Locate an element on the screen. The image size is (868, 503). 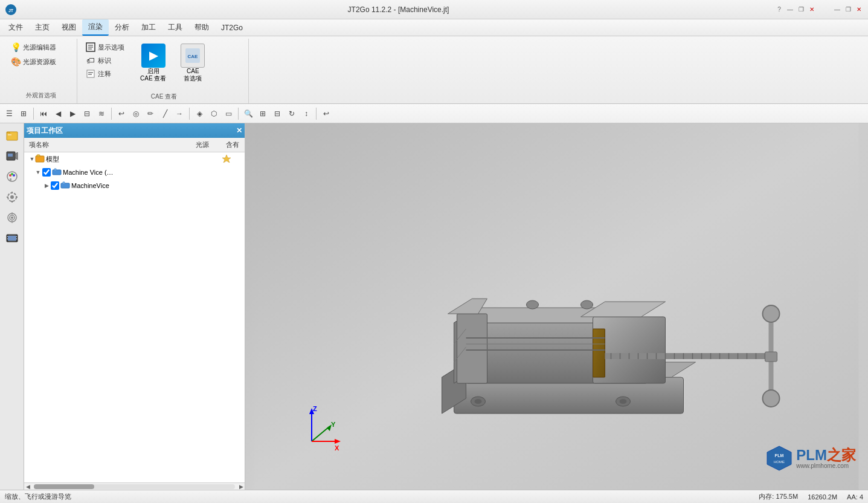
menu-machining: 加工 is located at coordinates (149, 28).